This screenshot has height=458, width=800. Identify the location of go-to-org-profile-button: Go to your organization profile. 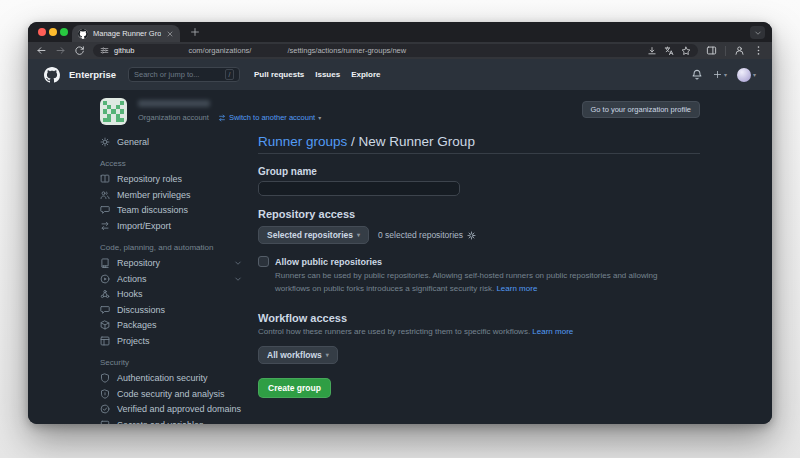
(641, 110).